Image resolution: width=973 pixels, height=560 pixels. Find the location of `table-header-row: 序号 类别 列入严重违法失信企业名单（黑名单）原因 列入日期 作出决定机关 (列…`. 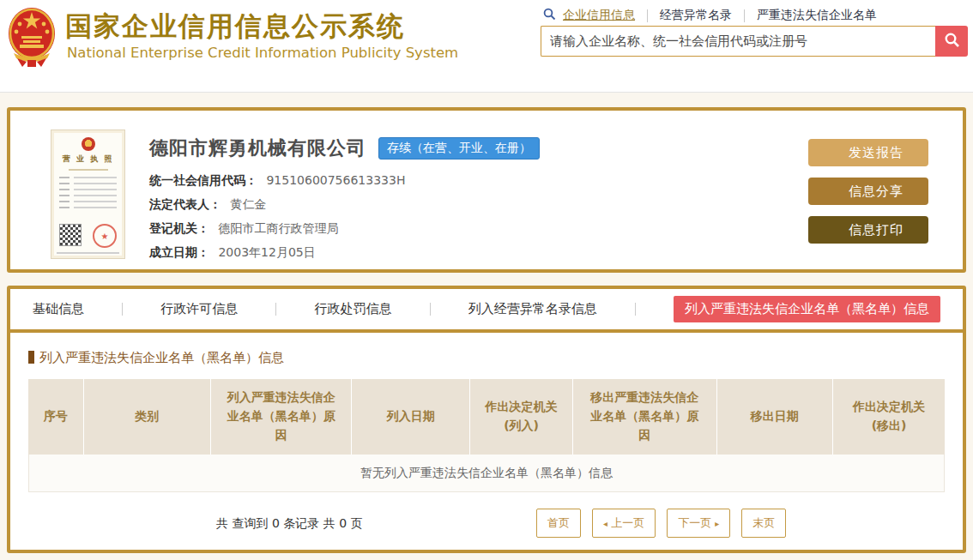

table-header-row: 序号 类别 列入严重违法失信企业名单（黑名单）原因 列入日期 作出决定机关 (列… is located at coordinates (486, 417).